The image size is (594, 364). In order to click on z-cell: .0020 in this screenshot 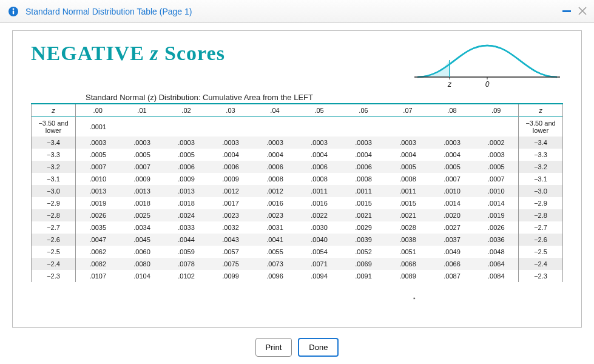, I will do `click(453, 215)`.